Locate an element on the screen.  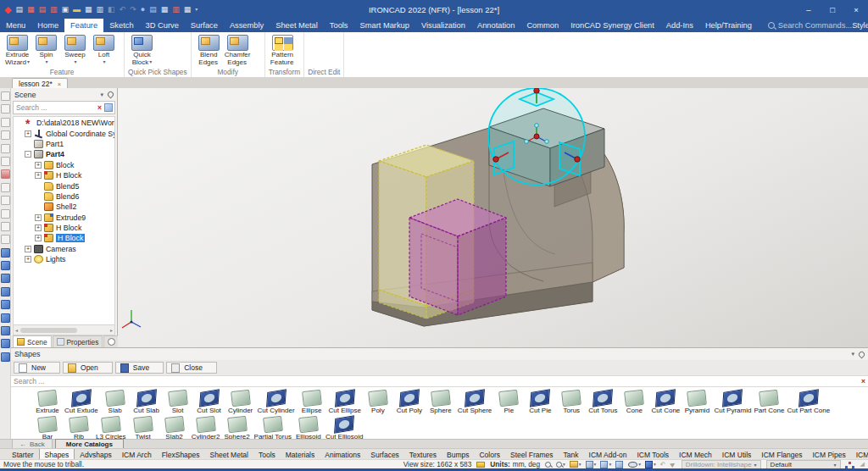
catalog-button: Open is located at coordinates (88, 368).